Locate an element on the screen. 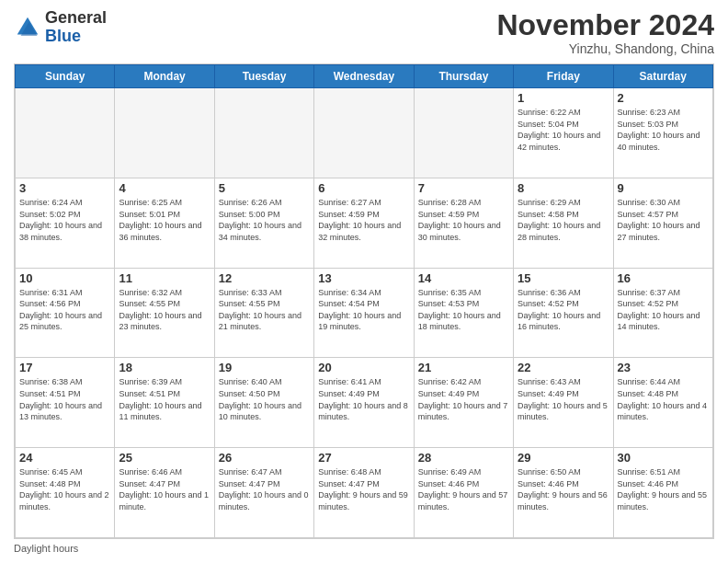  title-block: November 2024 Yinzhu, Shandong, China is located at coordinates (605, 33).